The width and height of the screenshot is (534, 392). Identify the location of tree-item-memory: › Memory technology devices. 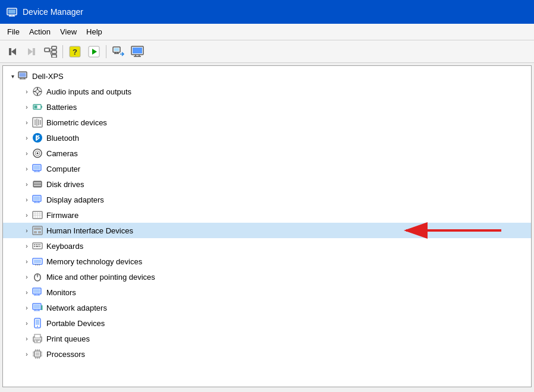
(267, 261).